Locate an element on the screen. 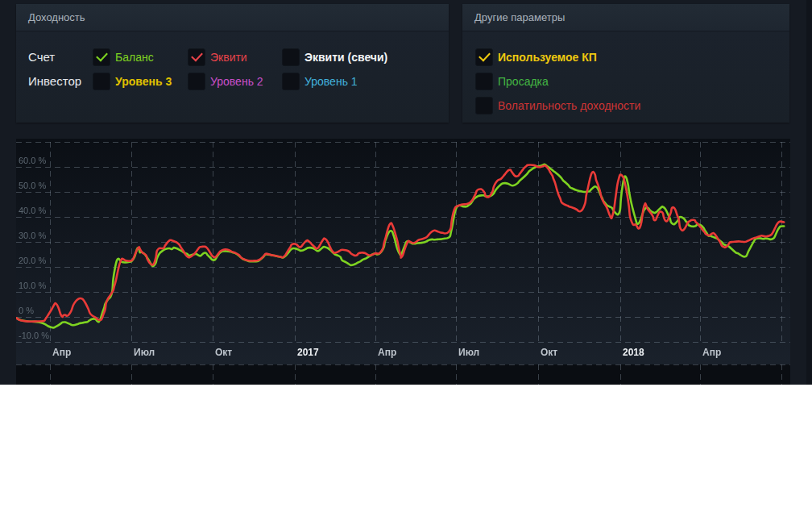 Image resolution: width=812 pixels, height=508 pixels. panel-profitability: Доходность СчетБалансЭквитиЭквити (свечи… is located at coordinates (232, 63).